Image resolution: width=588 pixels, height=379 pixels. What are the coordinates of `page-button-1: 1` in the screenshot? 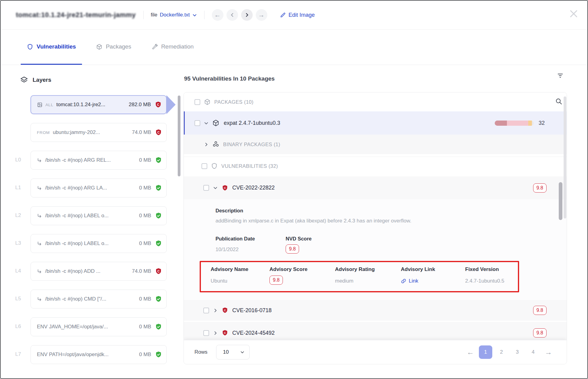 It's located at (486, 352).